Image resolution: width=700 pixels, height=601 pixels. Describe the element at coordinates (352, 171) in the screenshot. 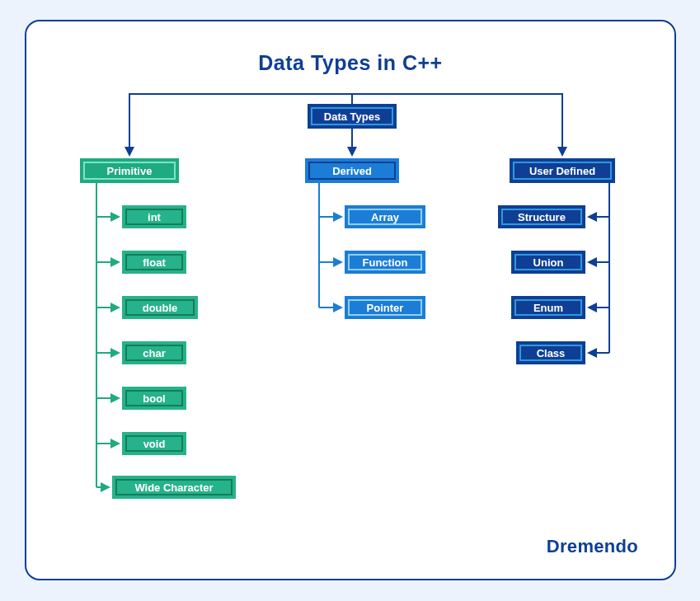

I see `derived-header: Derived` at that location.